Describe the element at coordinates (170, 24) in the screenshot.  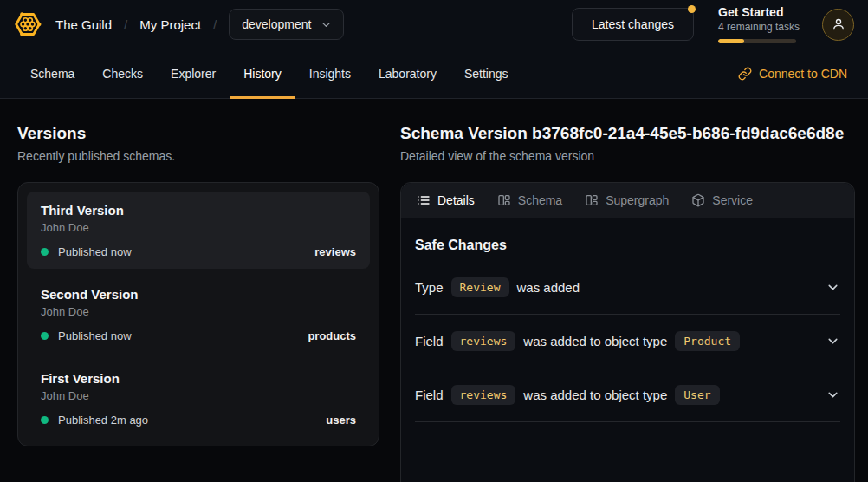
I see `breadcrumb-project: My Project` at that location.